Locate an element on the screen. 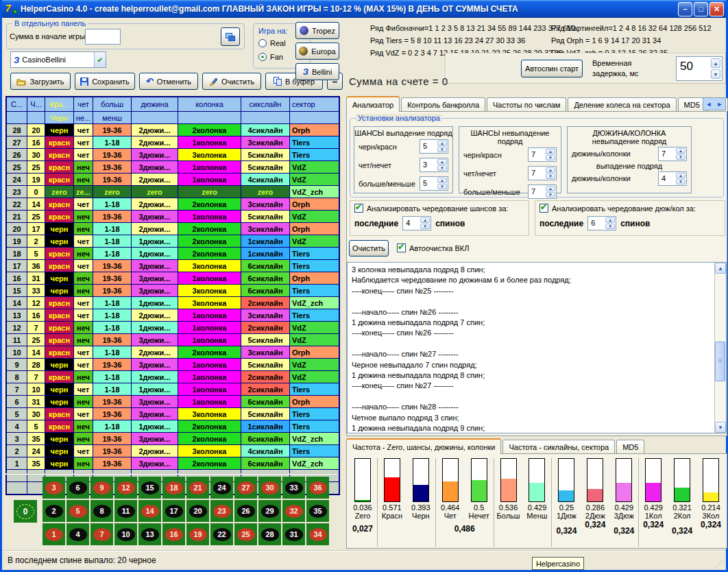  roulette-cell-11: 11 is located at coordinates (126, 511).